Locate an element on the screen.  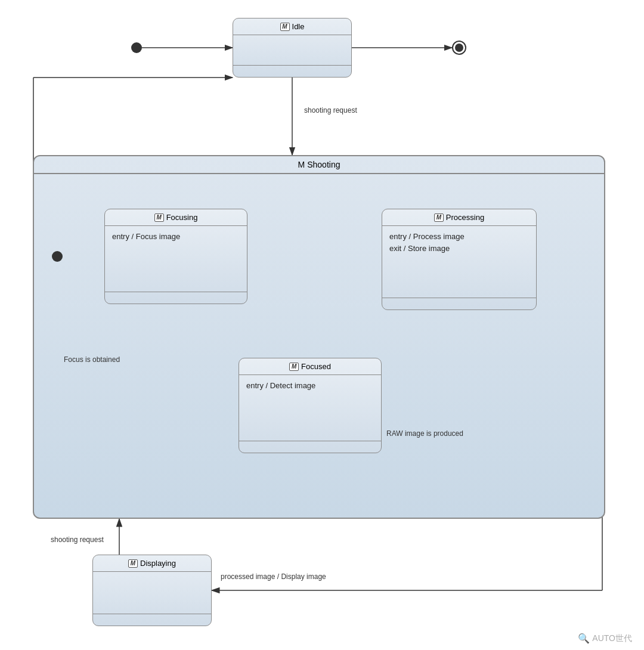
watermark-text: AUTO世代 is located at coordinates (612, 639).